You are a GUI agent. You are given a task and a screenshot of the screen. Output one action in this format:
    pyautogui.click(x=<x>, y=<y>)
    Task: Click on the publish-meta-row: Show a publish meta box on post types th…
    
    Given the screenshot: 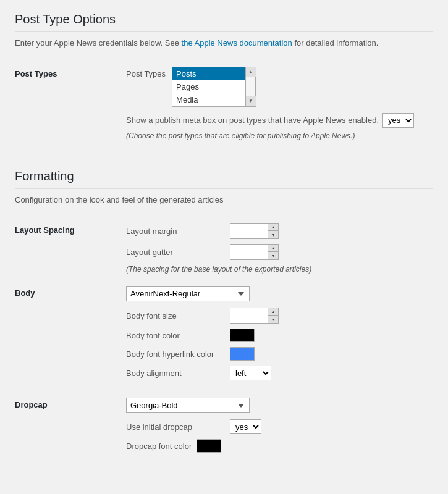 What is the action you would take?
    pyautogui.click(x=279, y=120)
    